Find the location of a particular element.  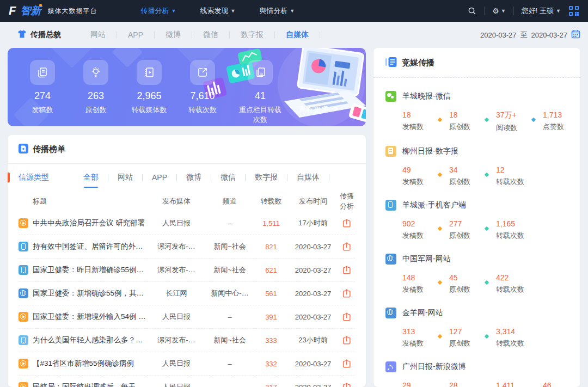

competitor-name-row: 广州日报-新浪微博 is located at coordinates (477, 367).